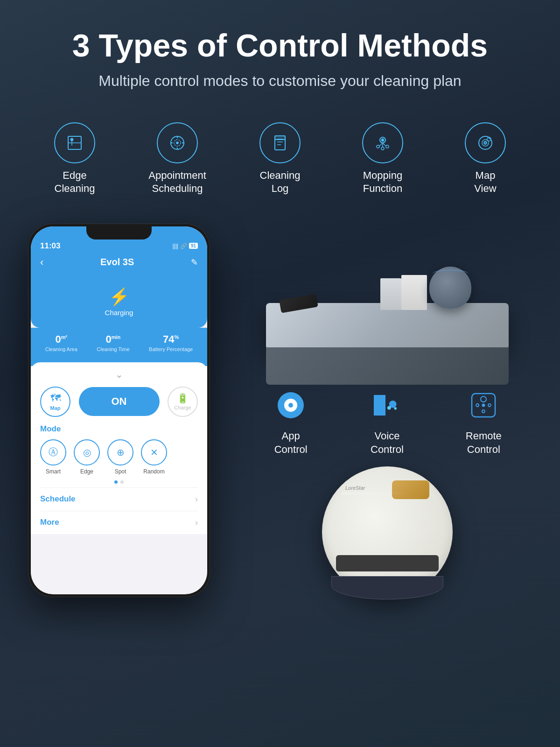  Describe the element at coordinates (50, 246) in the screenshot. I see `status-time: 11:03` at that location.